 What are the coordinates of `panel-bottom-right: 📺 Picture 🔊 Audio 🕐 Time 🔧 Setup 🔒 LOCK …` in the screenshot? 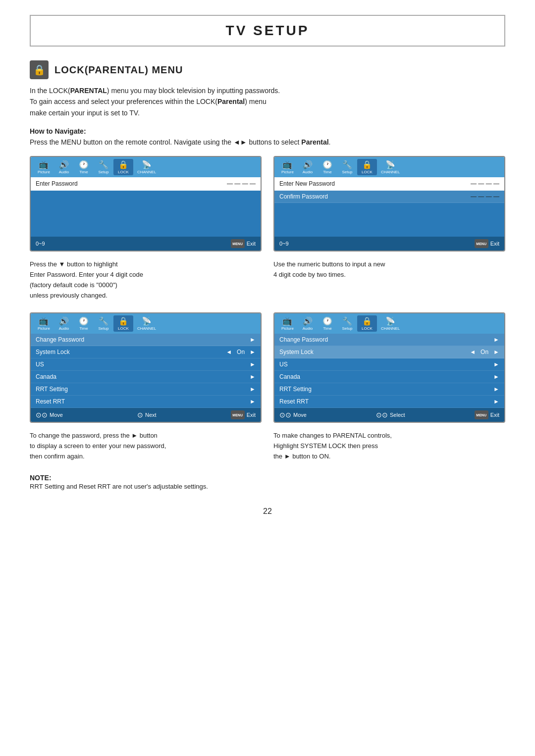 It's located at (389, 367).